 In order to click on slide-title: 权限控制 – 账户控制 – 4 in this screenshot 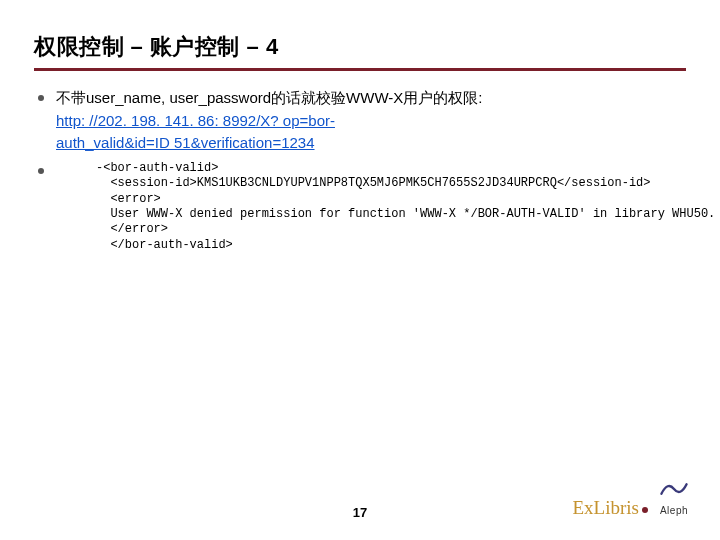, I will do `click(360, 52)`.